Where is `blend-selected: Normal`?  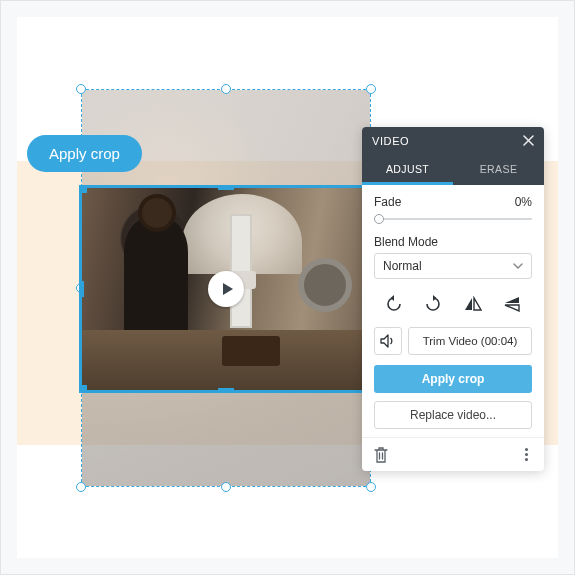 blend-selected: Normal is located at coordinates (402, 266).